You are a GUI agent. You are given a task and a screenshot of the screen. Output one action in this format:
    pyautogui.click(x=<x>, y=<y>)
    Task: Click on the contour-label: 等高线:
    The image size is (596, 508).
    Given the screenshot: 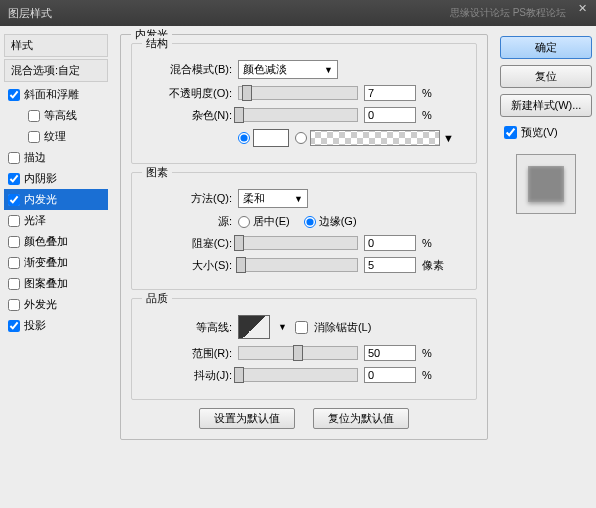 What is the action you would take?
    pyautogui.click(x=187, y=328)
    